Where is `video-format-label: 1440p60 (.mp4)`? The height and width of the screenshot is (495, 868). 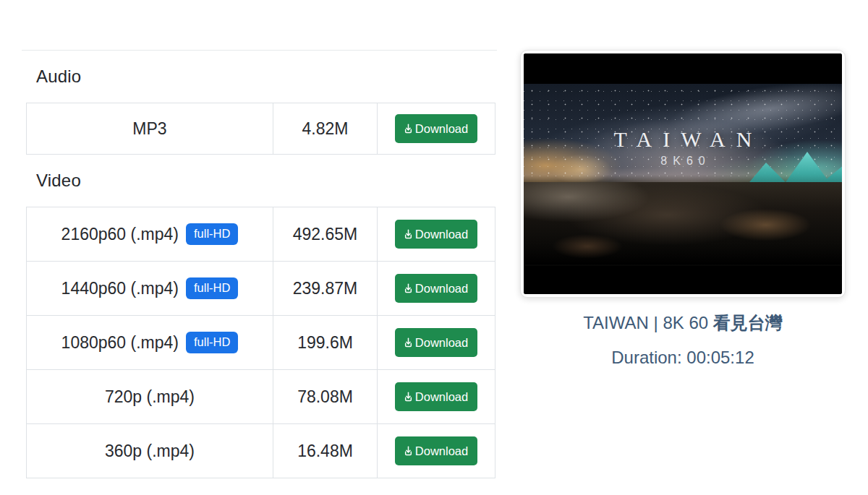
video-format-label: 1440p60 (.mp4) is located at coordinates (120, 288).